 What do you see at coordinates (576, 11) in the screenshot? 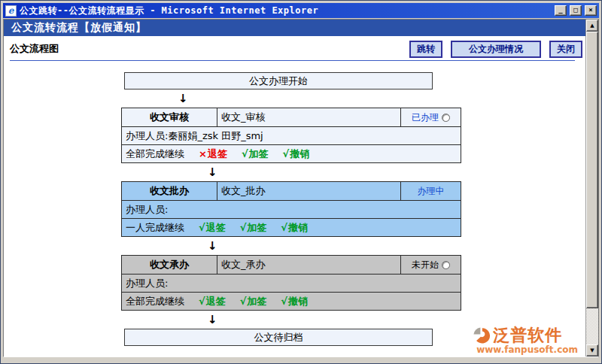
I see `maximize-button: □` at bounding box center [576, 11].